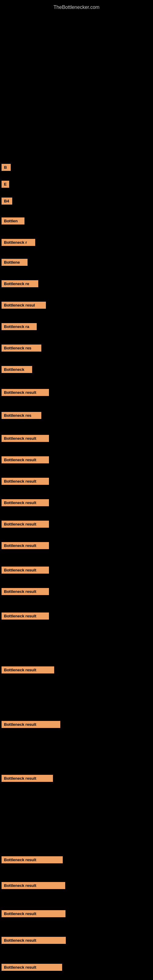  Describe the element at coordinates (5, 184) in the screenshot. I see `bottleneck-result-label: E` at that location.